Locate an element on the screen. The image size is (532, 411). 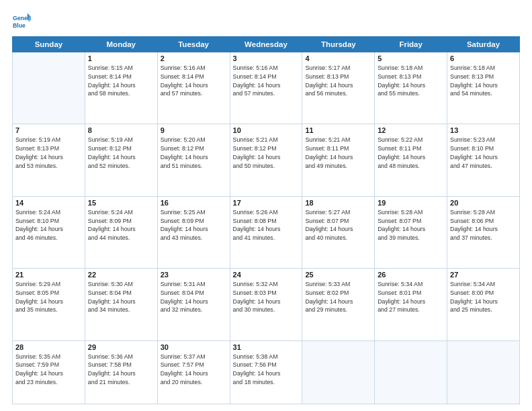
calendar-cell-16: 16Sunrise: 5:25 AMSunset: 8:09 PMDayligh… is located at coordinates (193, 232).